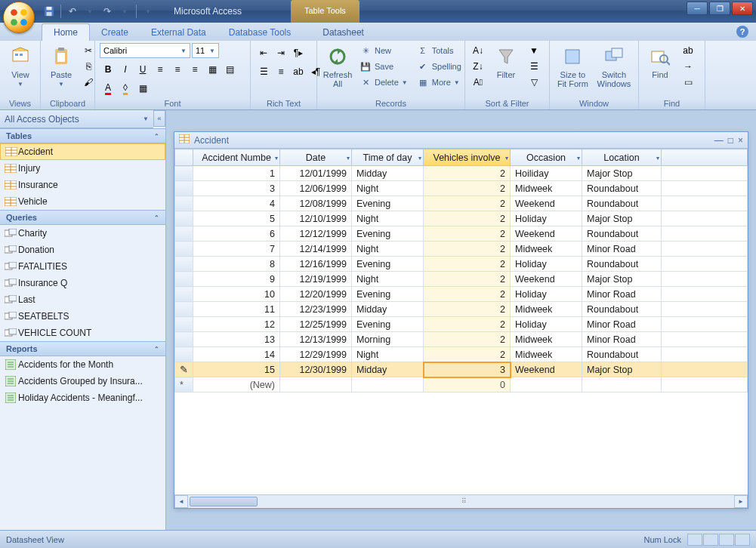 The image size is (756, 548). What do you see at coordinates (467, 158) in the screenshot?
I see `column-header: Vehicles involve▾` at bounding box center [467, 158].